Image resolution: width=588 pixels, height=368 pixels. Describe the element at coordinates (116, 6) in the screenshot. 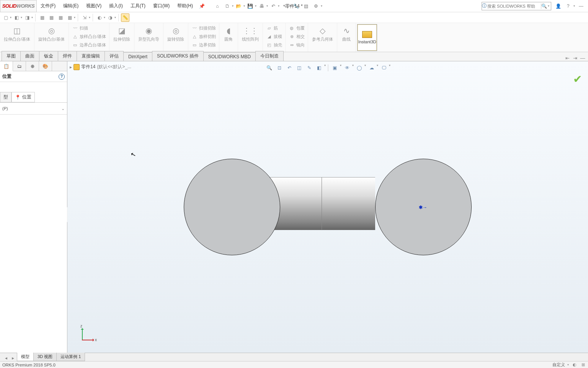

I see `menu-insert: 插入(I)` at that location.